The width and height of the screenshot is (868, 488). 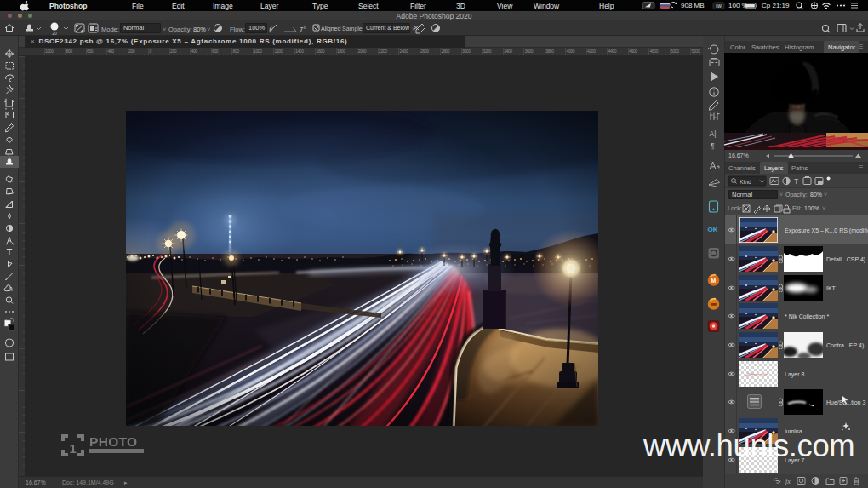 I want to click on svg-text: fx, so click(x=788, y=482).